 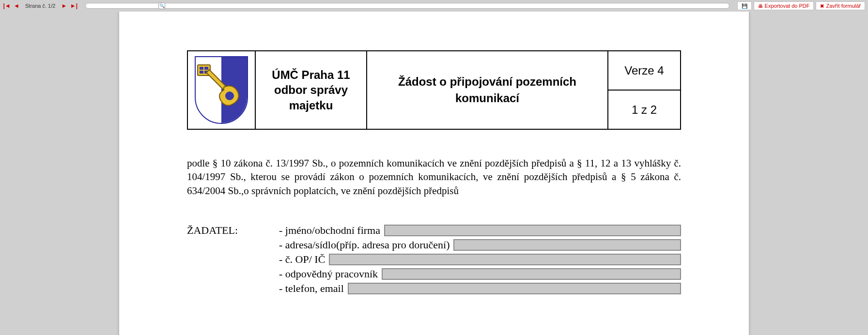 What do you see at coordinates (64, 6) in the screenshot?
I see `next-page-icon: ►` at bounding box center [64, 6].